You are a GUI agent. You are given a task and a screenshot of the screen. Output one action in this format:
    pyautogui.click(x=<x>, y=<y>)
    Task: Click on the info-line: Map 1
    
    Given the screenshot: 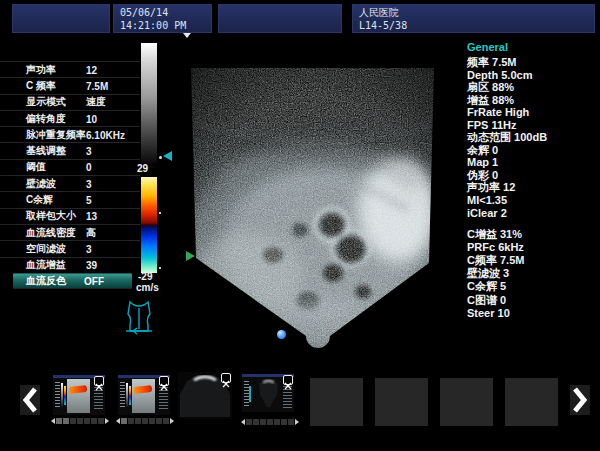 What is the action you would take?
    pyautogui.click(x=533, y=162)
    